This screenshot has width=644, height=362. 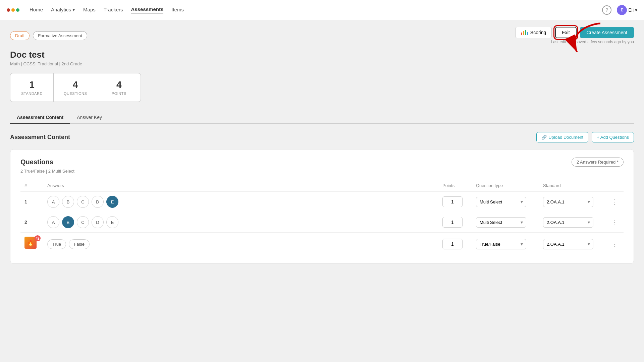 What do you see at coordinates (568, 223) in the screenshot?
I see `standard-select-row2: 2.OA.A.1` at bounding box center [568, 223].